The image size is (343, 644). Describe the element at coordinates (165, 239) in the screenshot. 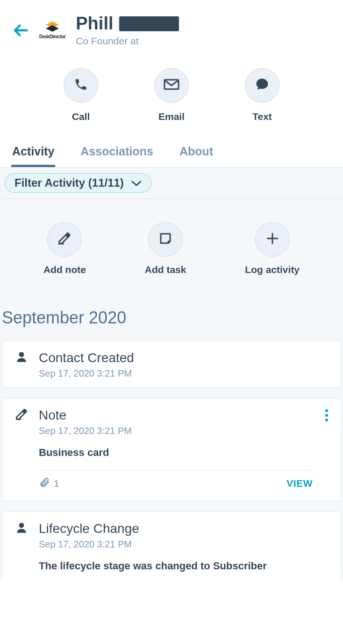

I see `task-icon` at that location.